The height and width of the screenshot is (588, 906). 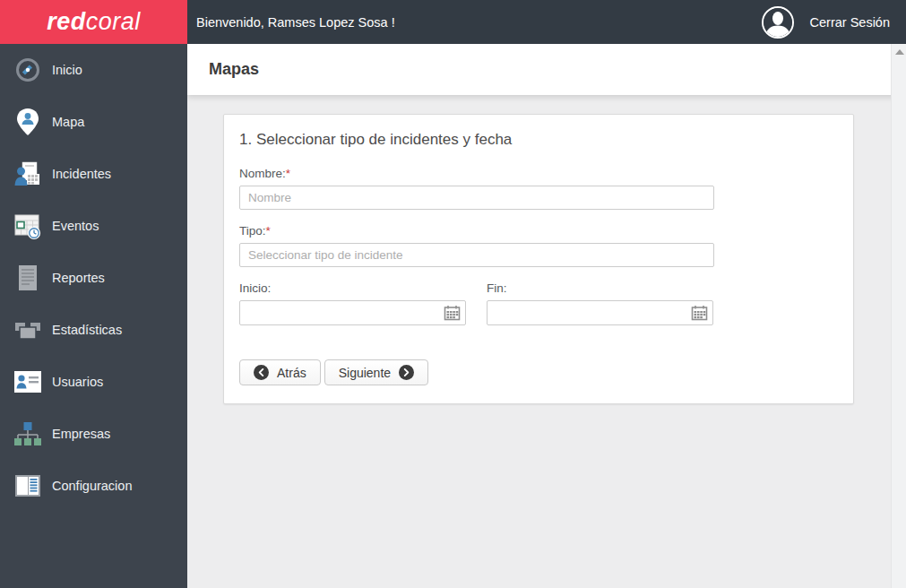 I want to click on sidebar-item-label: Empresas, so click(x=81, y=434).